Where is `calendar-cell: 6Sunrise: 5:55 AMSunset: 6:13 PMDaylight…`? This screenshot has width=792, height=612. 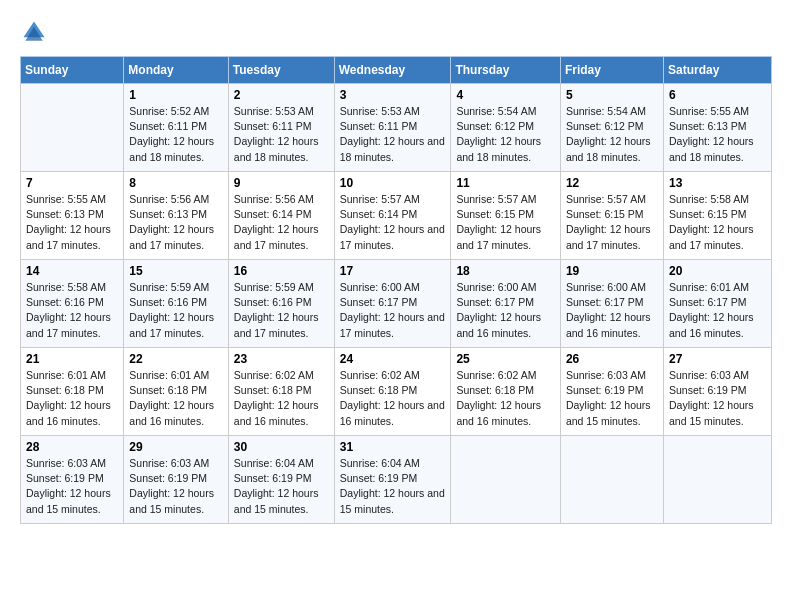 calendar-cell: 6Sunrise: 5:55 AMSunset: 6:13 PMDaylight… is located at coordinates (717, 128).